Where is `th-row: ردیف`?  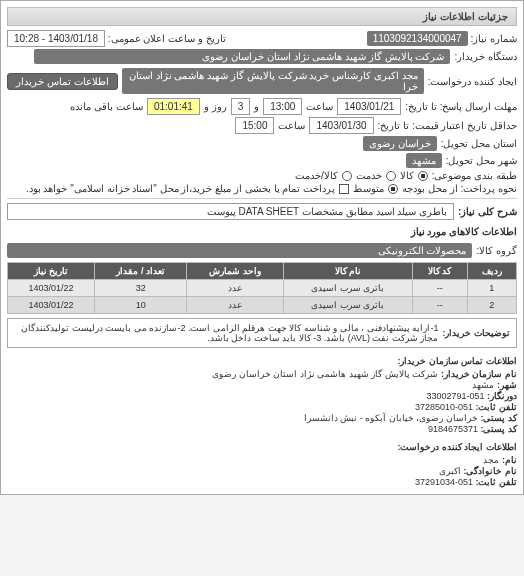 th-row: ردیف is located at coordinates (492, 272).